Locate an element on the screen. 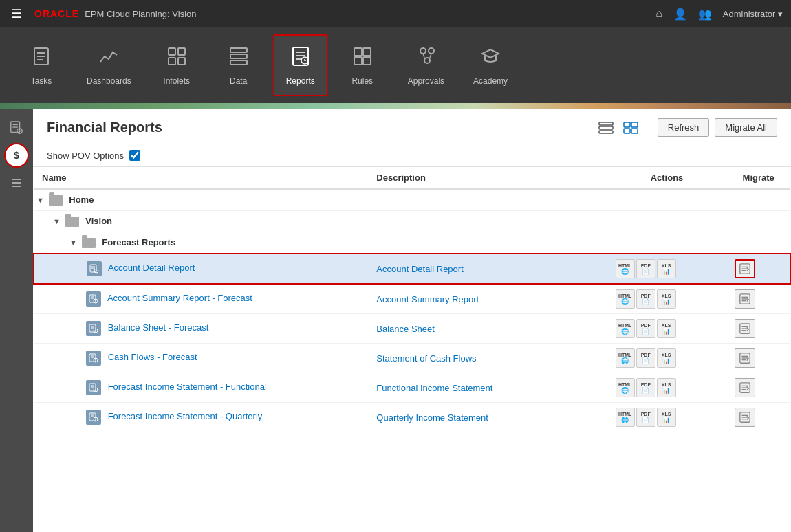  folder-name: Vision is located at coordinates (99, 221).